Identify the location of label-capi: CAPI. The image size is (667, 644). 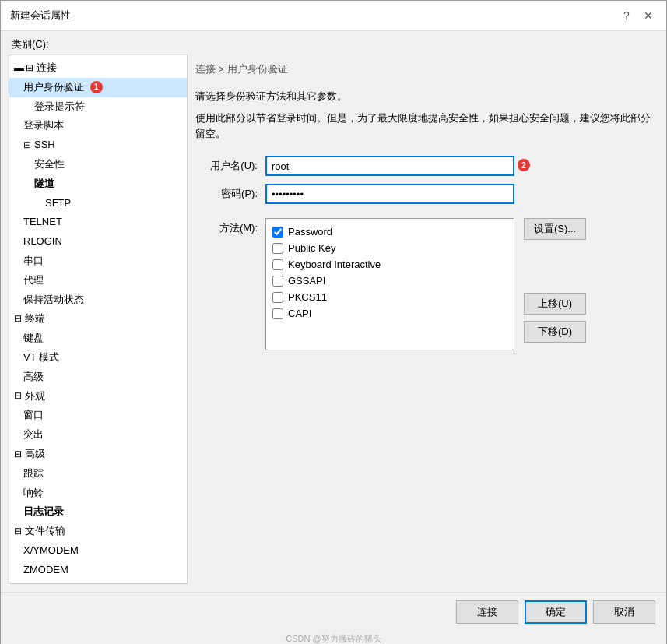
(300, 313).